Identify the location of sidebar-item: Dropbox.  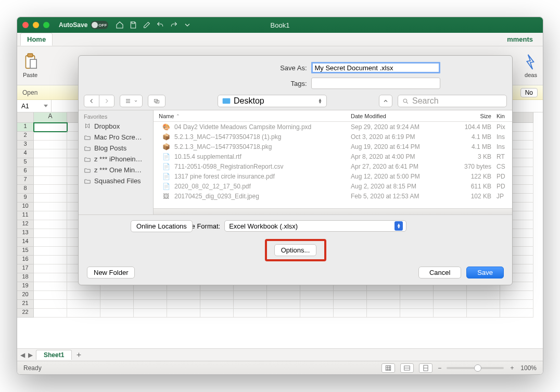
(116, 126).